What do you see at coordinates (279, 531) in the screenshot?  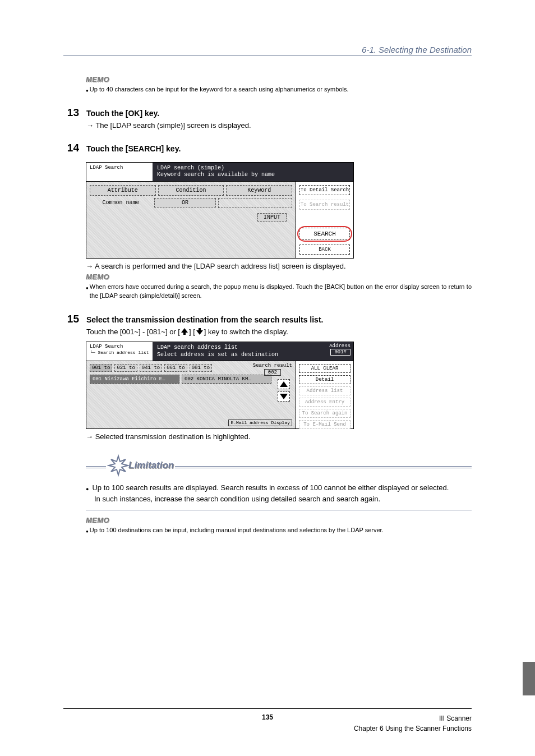 I see `memo-bullet: Up to 100 destinations can be input, inc…` at bounding box center [279, 531].